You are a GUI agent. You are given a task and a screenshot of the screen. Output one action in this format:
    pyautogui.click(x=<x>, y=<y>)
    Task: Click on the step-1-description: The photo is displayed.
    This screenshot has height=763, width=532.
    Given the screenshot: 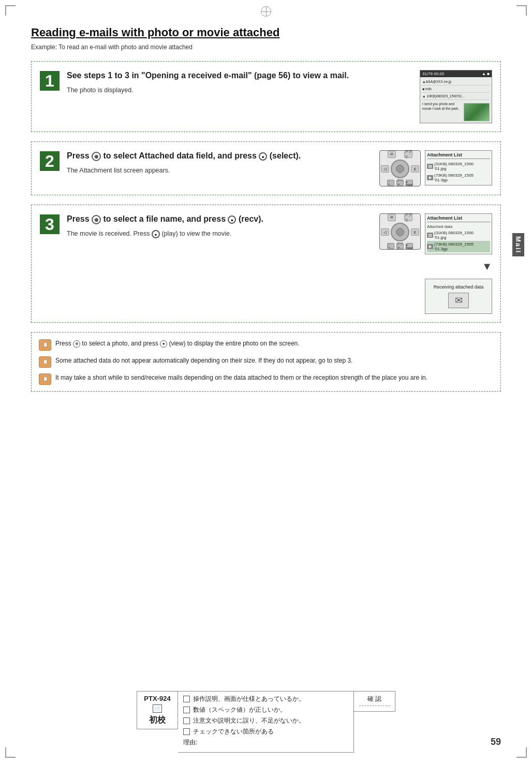 What is the action you would take?
    pyautogui.click(x=240, y=90)
    